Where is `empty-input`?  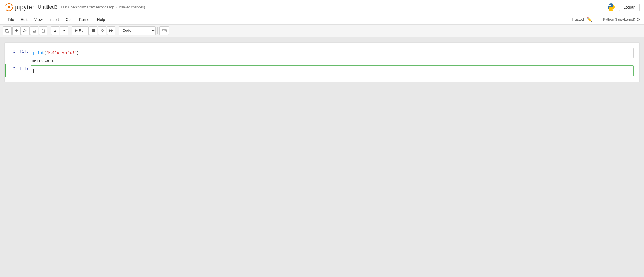
empty-input is located at coordinates (332, 71).